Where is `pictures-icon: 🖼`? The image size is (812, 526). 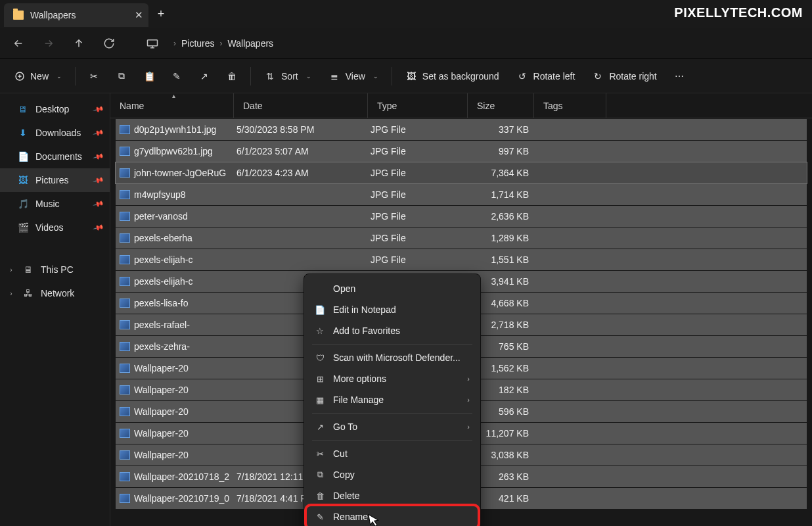
pictures-icon: 🖼 is located at coordinates (23, 180).